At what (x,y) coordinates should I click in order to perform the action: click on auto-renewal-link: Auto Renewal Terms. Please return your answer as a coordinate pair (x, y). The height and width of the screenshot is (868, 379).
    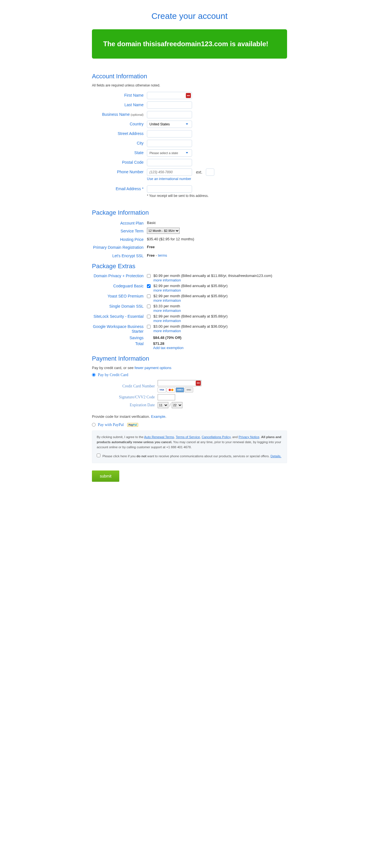
    Looking at the image, I should click on (159, 437).